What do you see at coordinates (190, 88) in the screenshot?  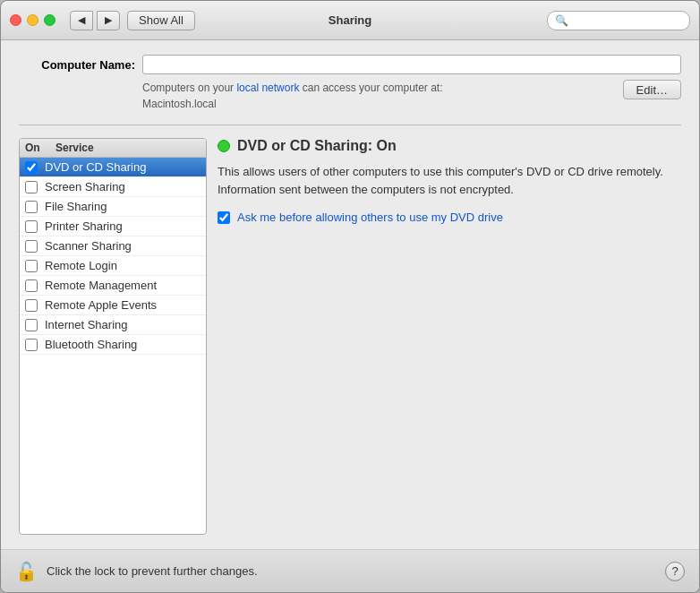 I see `local-network-text: Computers on your` at bounding box center [190, 88].